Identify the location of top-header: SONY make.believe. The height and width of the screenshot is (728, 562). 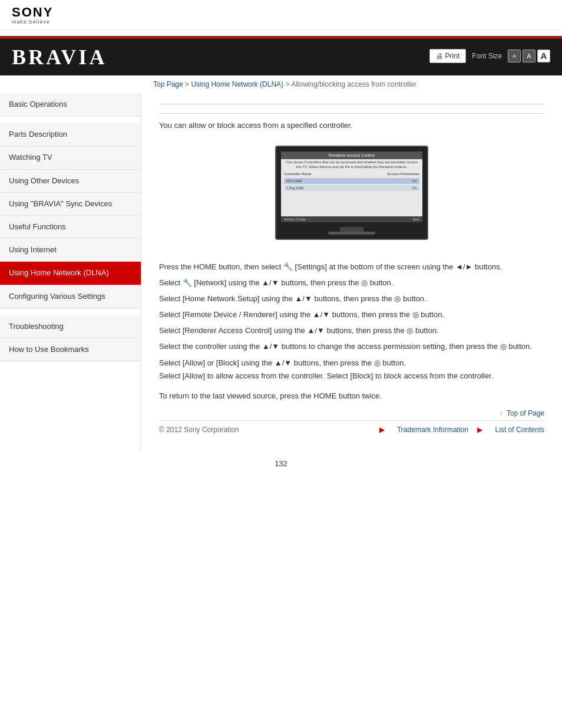
(281, 15).